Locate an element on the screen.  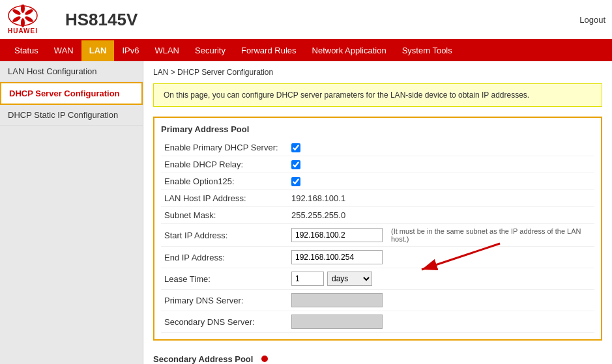
nav-security: Security is located at coordinates (210, 51).